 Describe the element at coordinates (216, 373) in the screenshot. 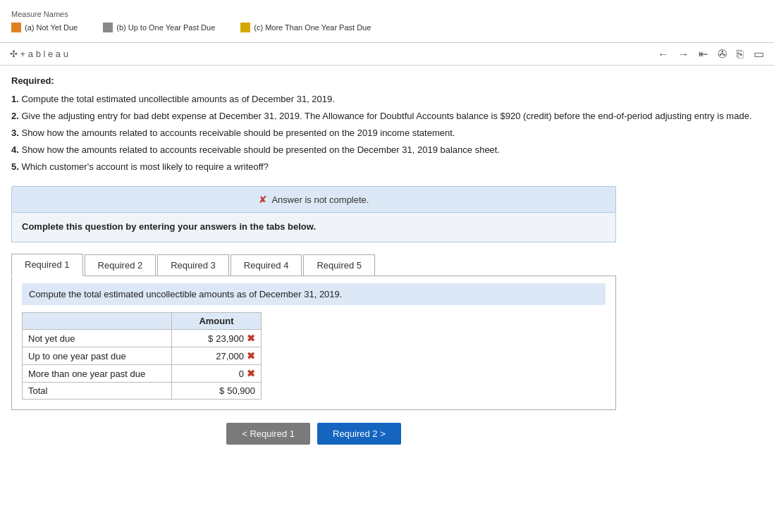

I see `table-row-value-2: 0✖` at that location.